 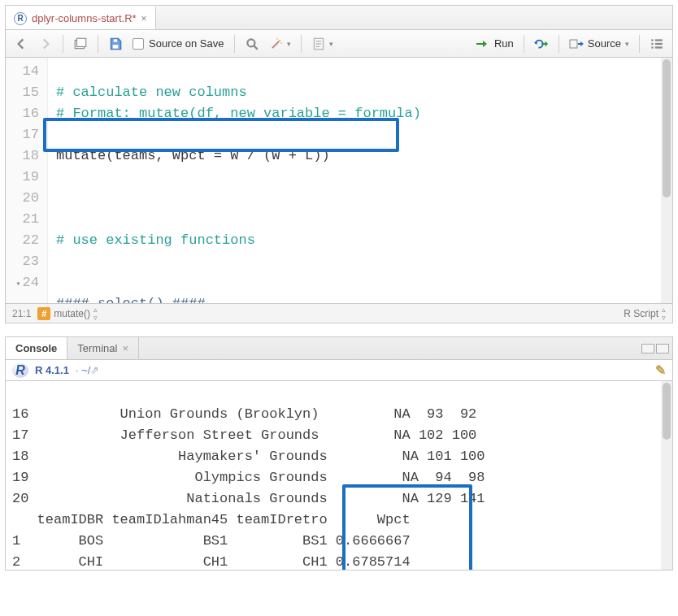 What do you see at coordinates (20, 19) in the screenshot?
I see `r-file-icon: R` at bounding box center [20, 19].